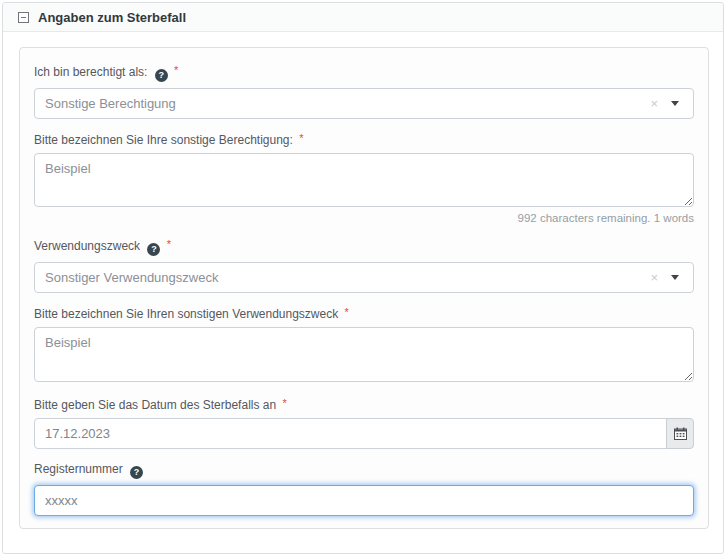 This screenshot has width=728, height=559. I want to click on collapse-minus-icon, so click(24, 18).